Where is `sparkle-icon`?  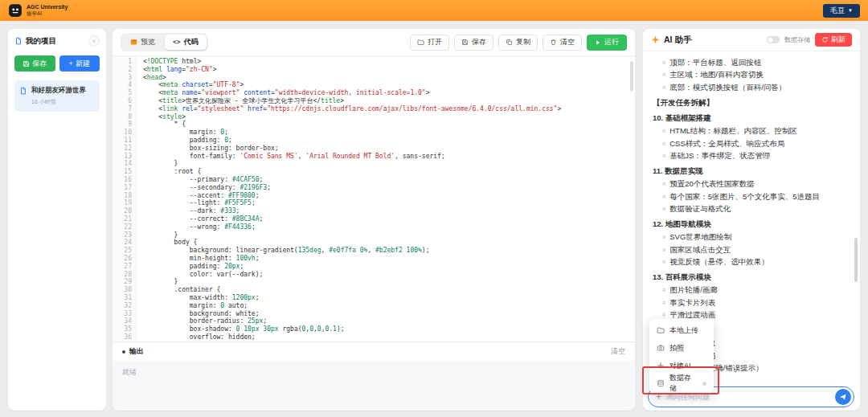
sparkle-icon is located at coordinates (656, 40).